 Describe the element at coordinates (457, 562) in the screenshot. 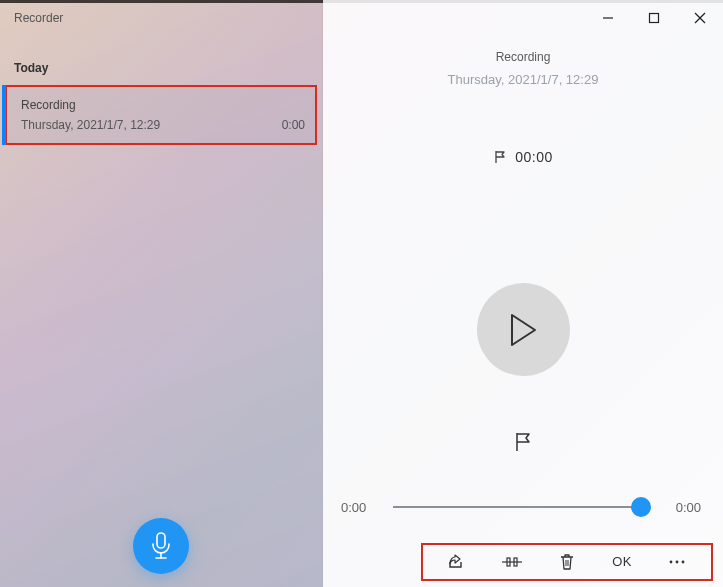

I see `share-icon` at that location.